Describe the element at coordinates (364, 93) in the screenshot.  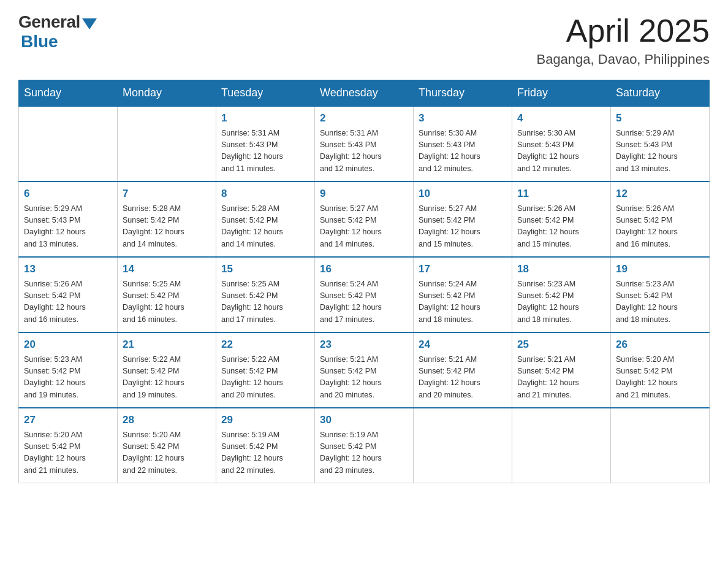
I see `calendar-header-wednesday: Wednesday` at that location.